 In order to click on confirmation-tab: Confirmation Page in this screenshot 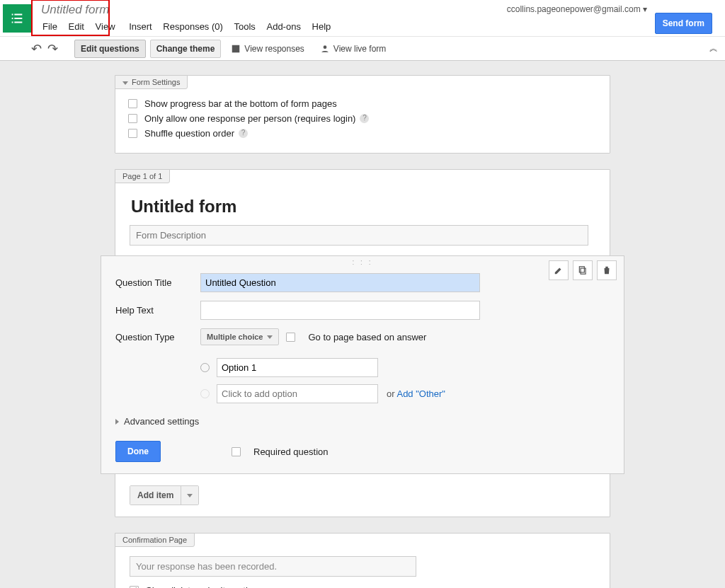, I will do `click(154, 540)`.